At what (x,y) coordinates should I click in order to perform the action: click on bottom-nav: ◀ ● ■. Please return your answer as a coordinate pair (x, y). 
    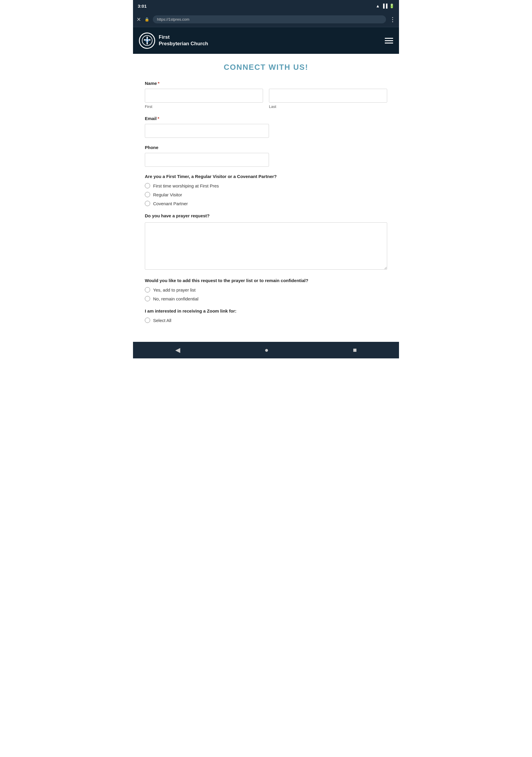
    Looking at the image, I should click on (266, 350).